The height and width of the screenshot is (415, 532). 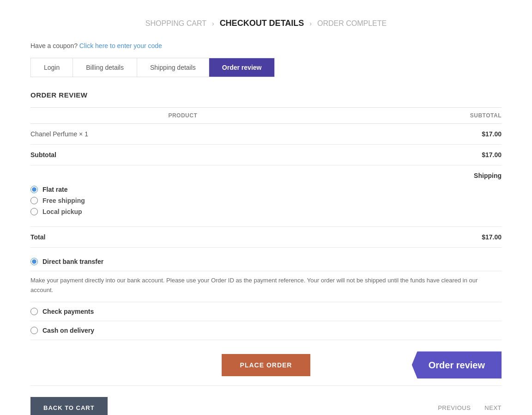 I want to click on breadcrumb-step3: ORDER COMPLETE, so click(x=352, y=24).